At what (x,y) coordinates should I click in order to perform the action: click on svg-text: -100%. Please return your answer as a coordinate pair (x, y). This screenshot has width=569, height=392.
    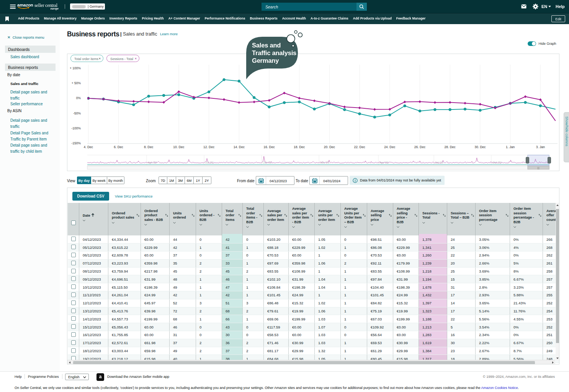
    Looking at the image, I should click on (76, 128).